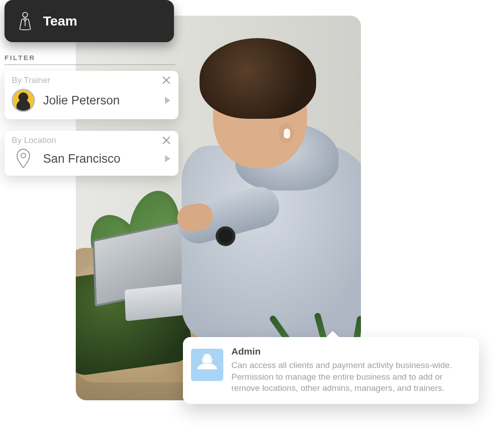 Image resolution: width=504 pixels, height=433 pixels. I want to click on tooltip-title: Admin, so click(350, 351).